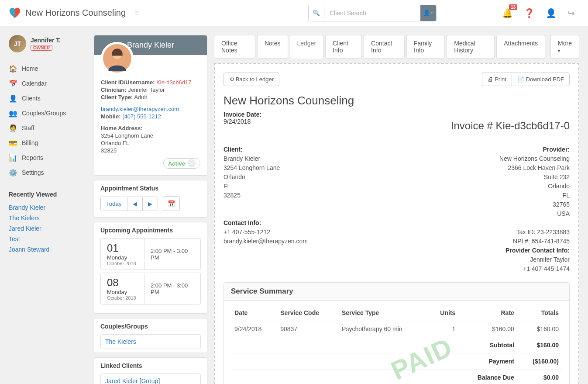 The image size is (588, 384). I want to click on reports-icon: 📊, so click(13, 158).